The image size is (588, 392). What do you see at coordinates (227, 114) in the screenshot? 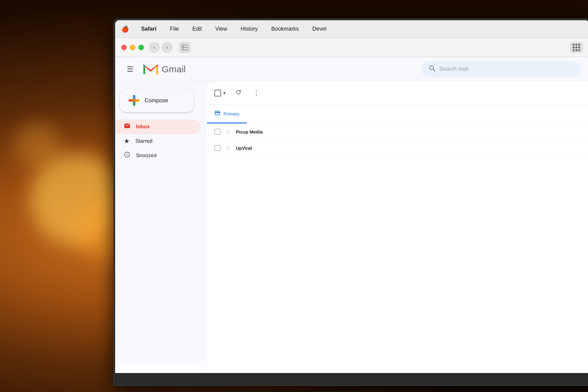
I see `tab-primary: Primary` at bounding box center [227, 114].